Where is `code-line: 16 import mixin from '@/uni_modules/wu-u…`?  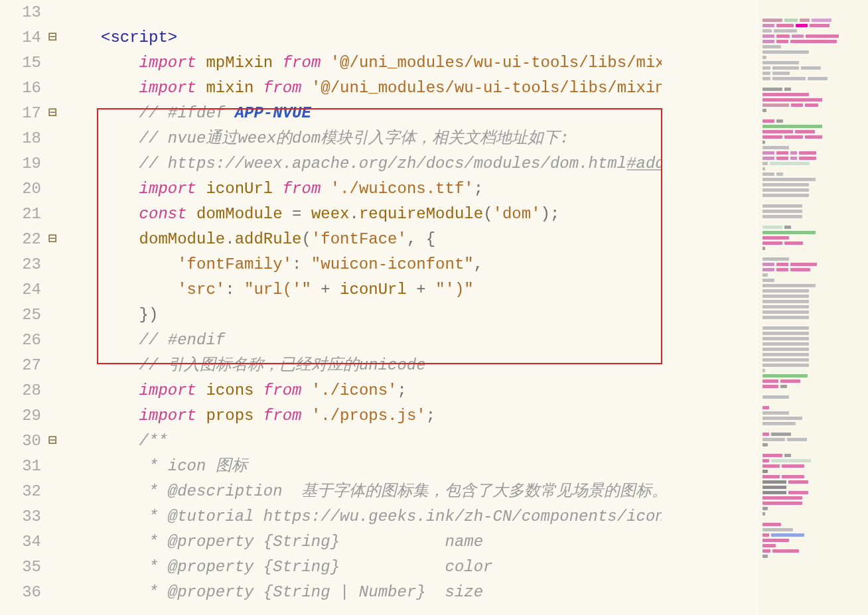 code-line: 16 import mixin from '@/uni_modules/wu-u… is located at coordinates (330, 88).